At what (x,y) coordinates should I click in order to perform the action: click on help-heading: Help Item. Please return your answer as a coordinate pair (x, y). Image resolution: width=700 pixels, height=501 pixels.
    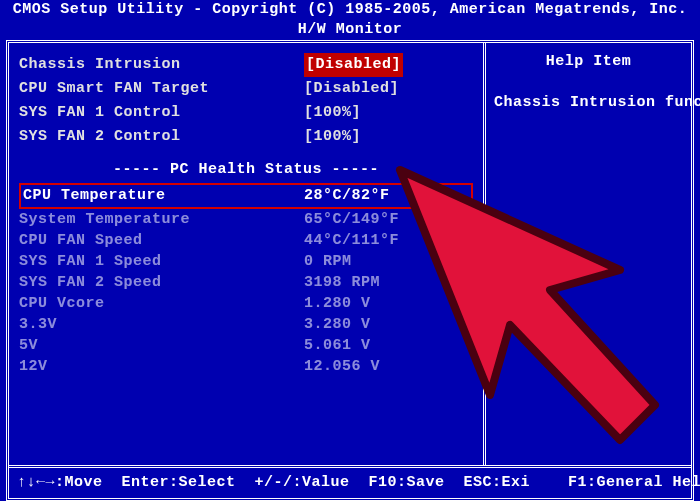
    Looking at the image, I should click on (588, 62).